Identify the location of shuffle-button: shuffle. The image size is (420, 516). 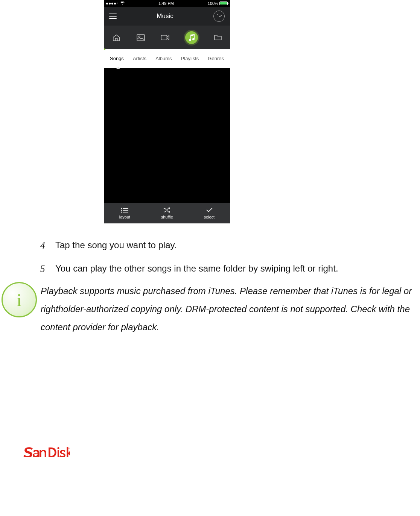
(167, 213).